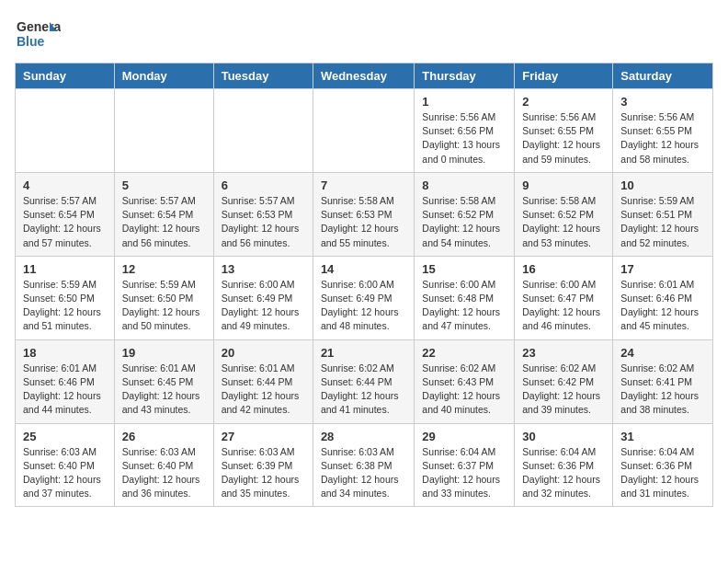 This screenshot has width=728, height=563. I want to click on day-number: 21, so click(364, 353).